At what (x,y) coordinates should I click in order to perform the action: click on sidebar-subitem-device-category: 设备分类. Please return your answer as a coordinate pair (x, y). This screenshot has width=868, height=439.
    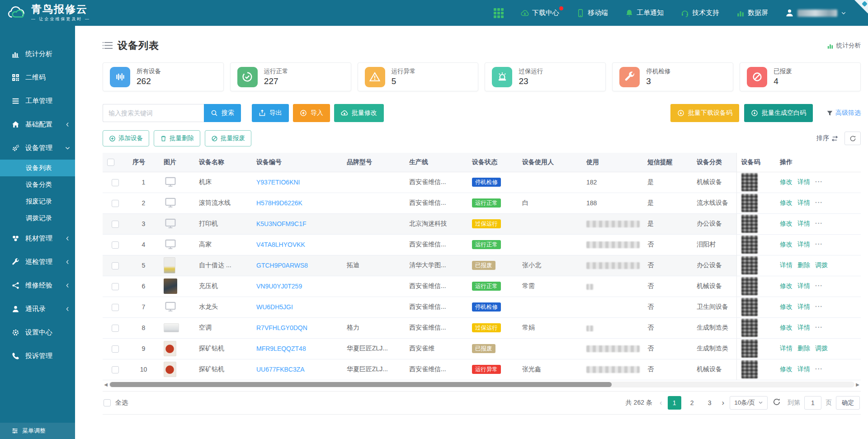
    Looking at the image, I should click on (38, 184).